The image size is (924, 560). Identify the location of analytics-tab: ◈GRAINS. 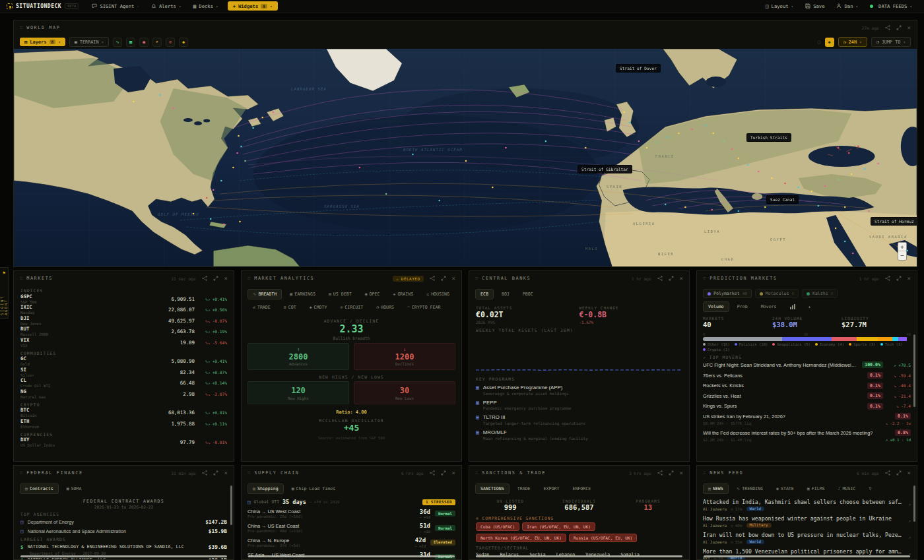
(403, 294).